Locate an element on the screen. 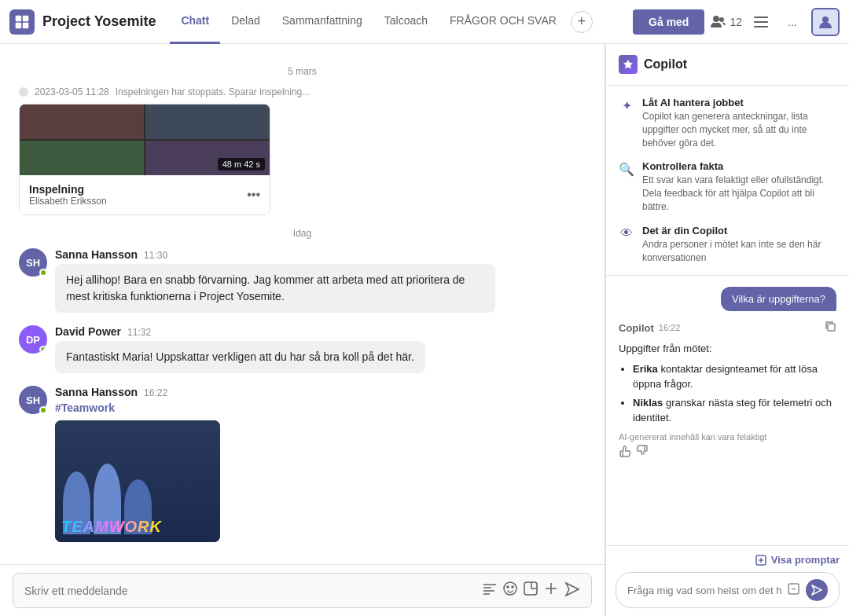 This screenshot has height=616, width=849. message-meta-2: David Power 11:32 is located at coordinates (321, 332).